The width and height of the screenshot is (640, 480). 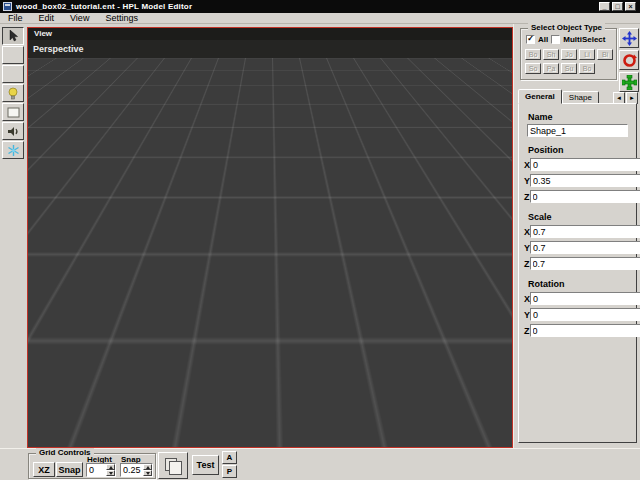 What do you see at coordinates (206, 465) in the screenshot?
I see `test-button: Test` at bounding box center [206, 465].